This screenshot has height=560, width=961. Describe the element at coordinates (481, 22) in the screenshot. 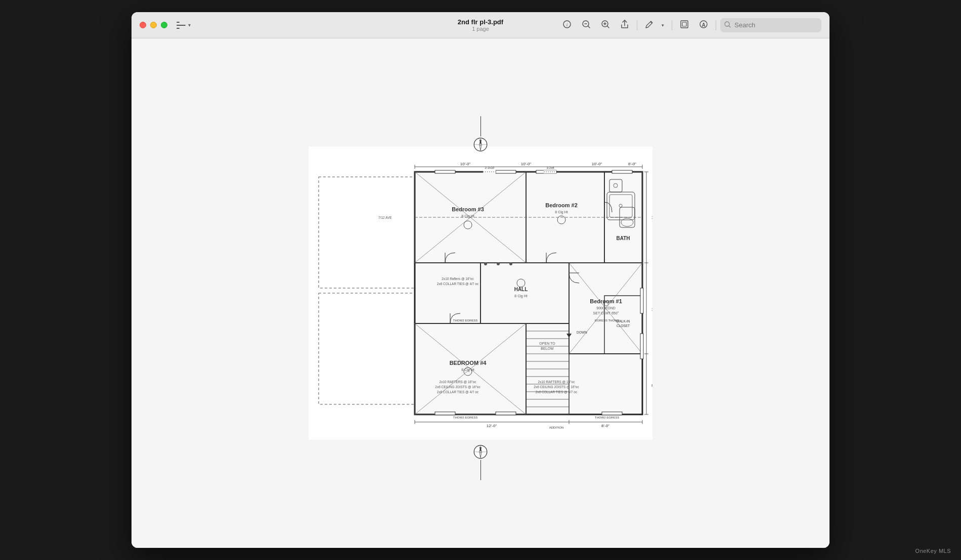

I see `file-title: 2nd flr pl-3.pdf` at that location.